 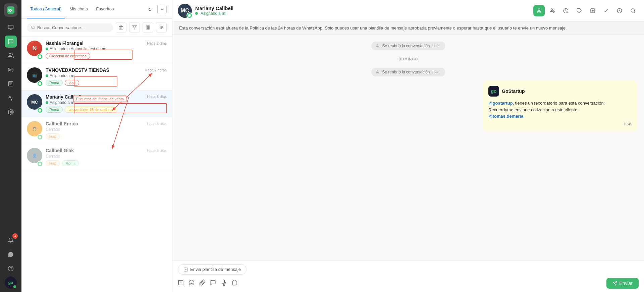 What do you see at coordinates (202, 283) in the screenshot?
I see `attachment-icon-btn` at bounding box center [202, 283].